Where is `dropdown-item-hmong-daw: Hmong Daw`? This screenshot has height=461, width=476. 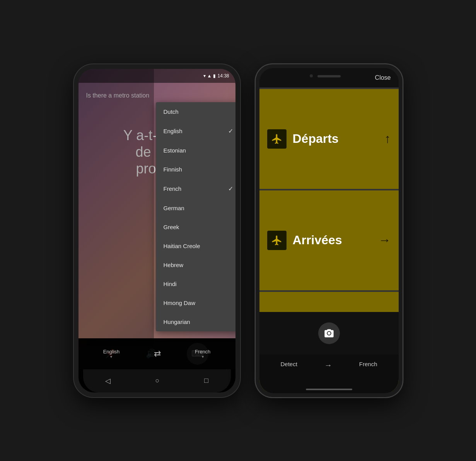 dropdown-item-hmong-daw: Hmong Daw is located at coordinates (196, 303).